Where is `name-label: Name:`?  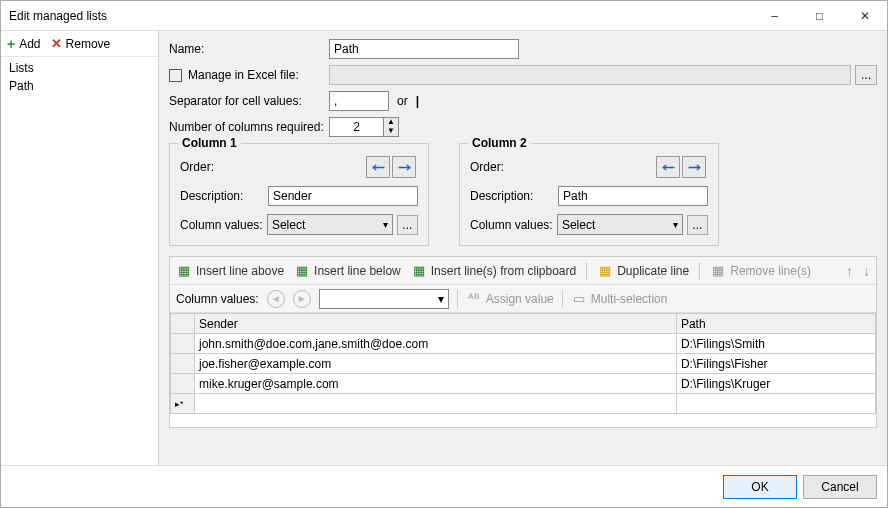 name-label: Name: is located at coordinates (249, 49).